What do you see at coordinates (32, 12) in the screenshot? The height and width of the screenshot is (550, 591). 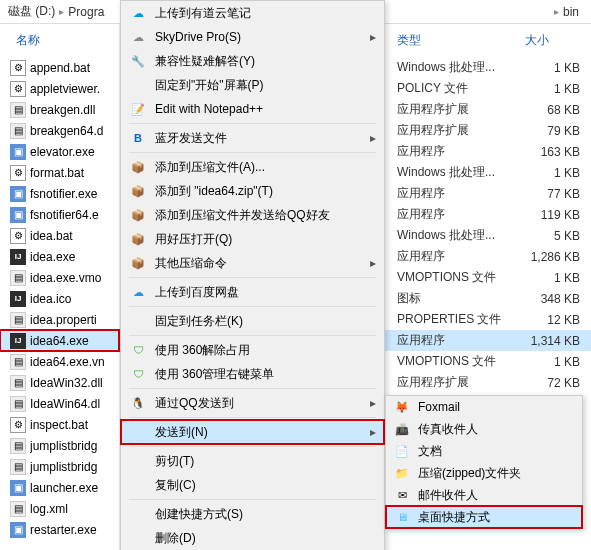 I see `bc-disk: 磁盘 (D:)` at bounding box center [32, 12].